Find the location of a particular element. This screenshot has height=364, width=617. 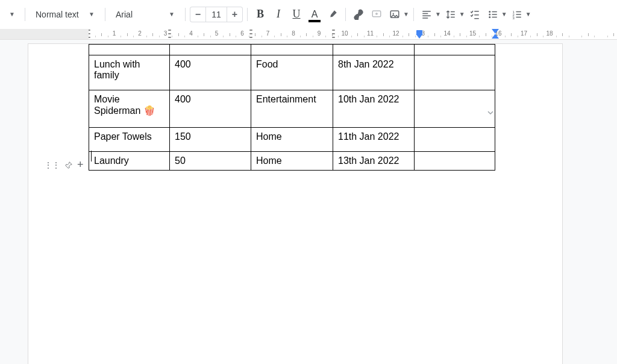

cell-date: 8th Jan 2022 is located at coordinates (374, 73).